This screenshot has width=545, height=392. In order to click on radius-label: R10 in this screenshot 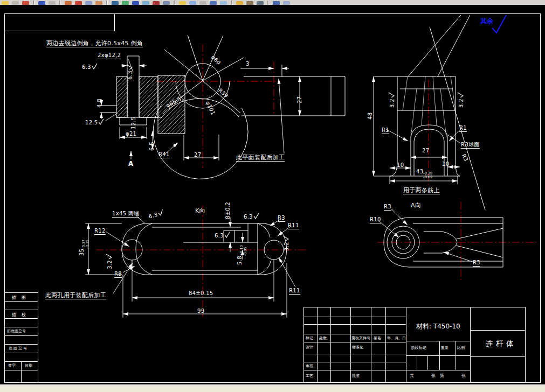, I will do `click(375, 220)`.